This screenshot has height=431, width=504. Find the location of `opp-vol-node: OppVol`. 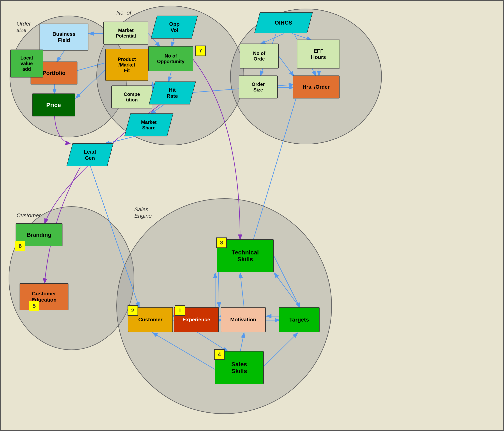

opp-vol-node: OppVol is located at coordinates (174, 27).